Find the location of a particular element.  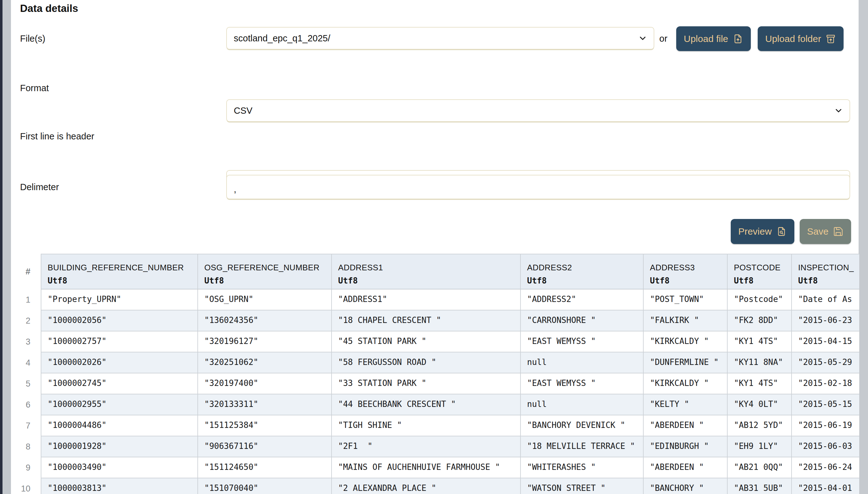

table-cell: "CARRONSHORE " is located at coordinates (582, 321).